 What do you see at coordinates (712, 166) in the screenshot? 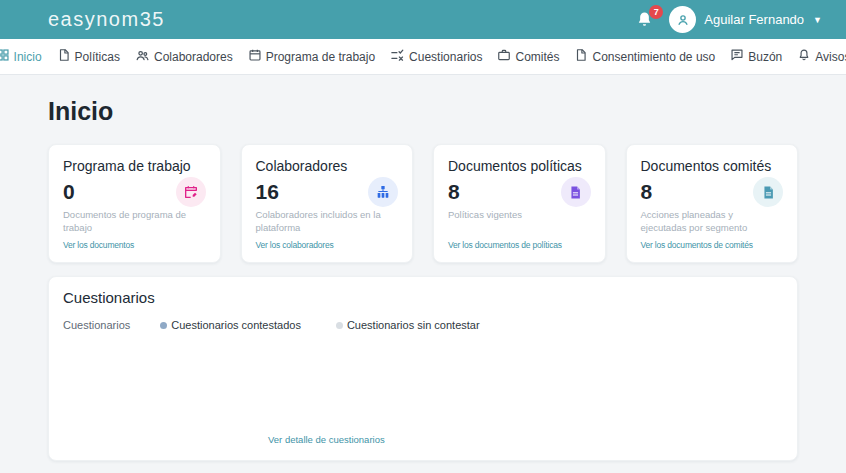
I see `card-title: Documentos comités` at bounding box center [712, 166].